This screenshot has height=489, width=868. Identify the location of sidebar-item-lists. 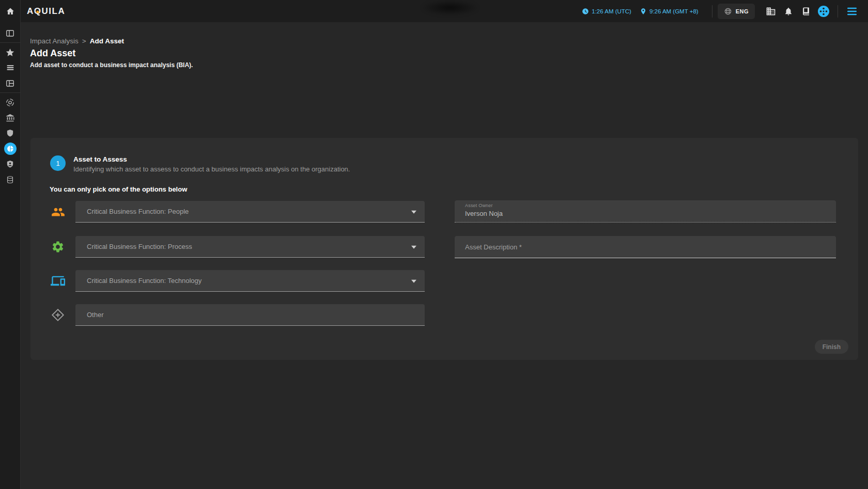
(10, 68).